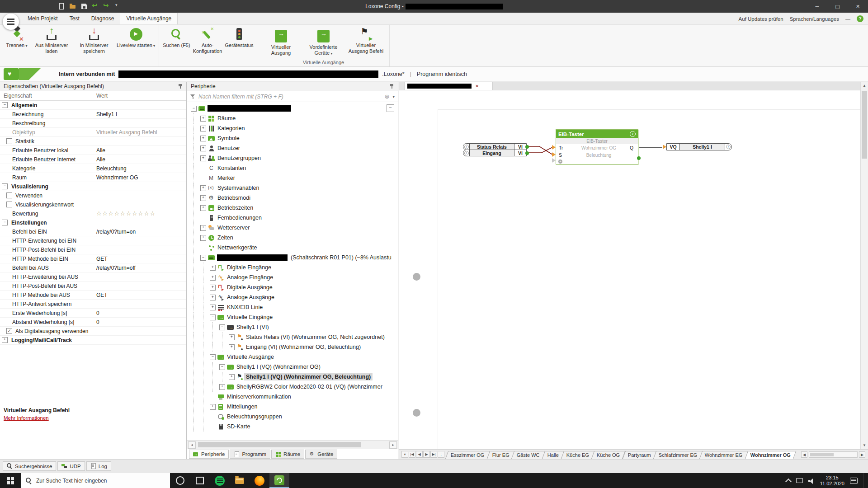 The width and height of the screenshot is (868, 488). What do you see at coordinates (93, 277) in the screenshot?
I see `property-row-http-erweiterung-bei-aus: HTTP-Erweiterung bei AUS` at bounding box center [93, 277].